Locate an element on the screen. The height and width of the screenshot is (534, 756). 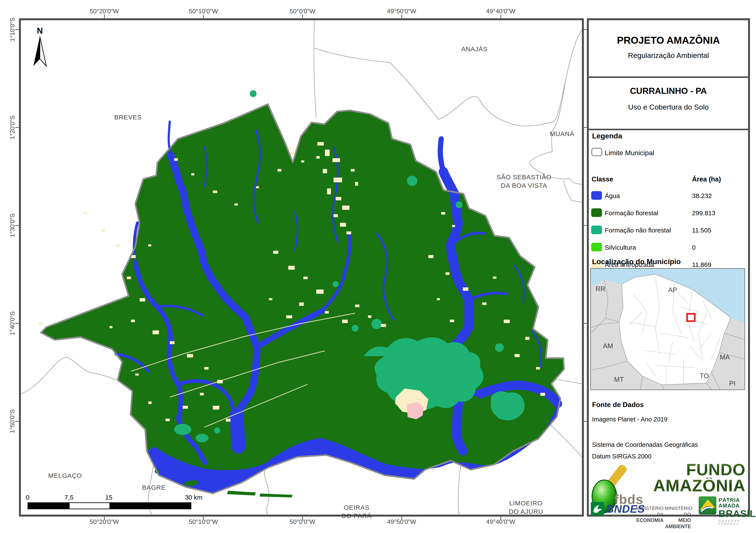
longitude-label: 49°50'0"W is located at coordinates (401, 11).